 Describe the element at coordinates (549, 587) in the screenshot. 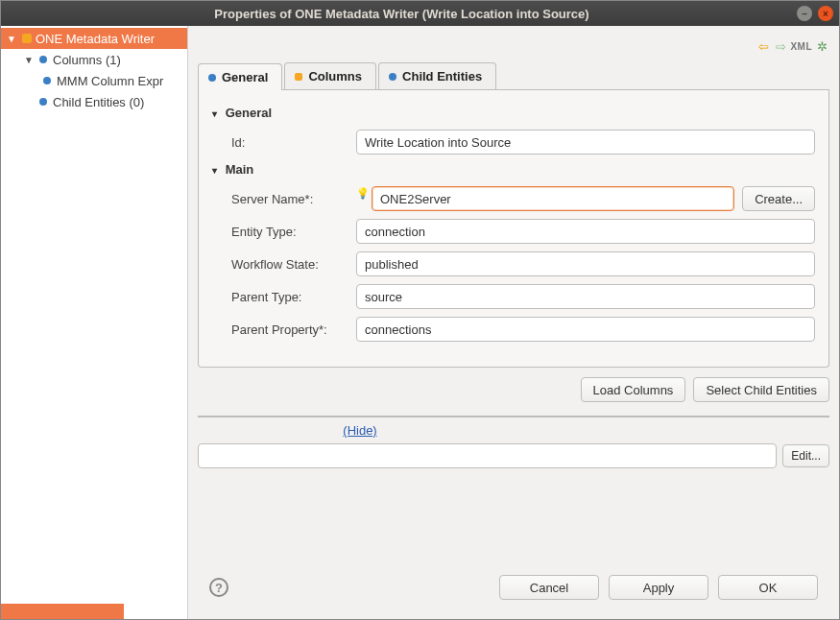

I see `cancel-button: Cancel` at that location.